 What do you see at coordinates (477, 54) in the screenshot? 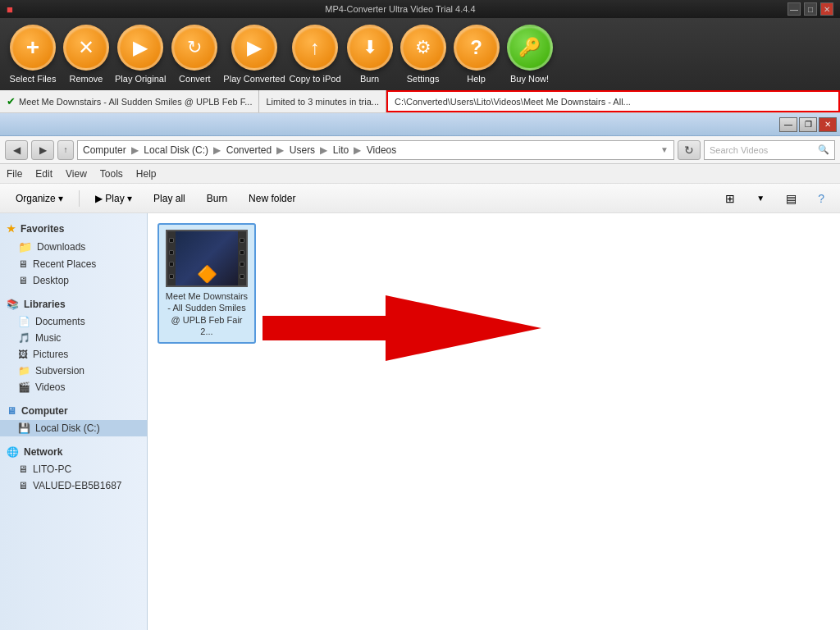
I see `help-button: ? Help` at bounding box center [477, 54].